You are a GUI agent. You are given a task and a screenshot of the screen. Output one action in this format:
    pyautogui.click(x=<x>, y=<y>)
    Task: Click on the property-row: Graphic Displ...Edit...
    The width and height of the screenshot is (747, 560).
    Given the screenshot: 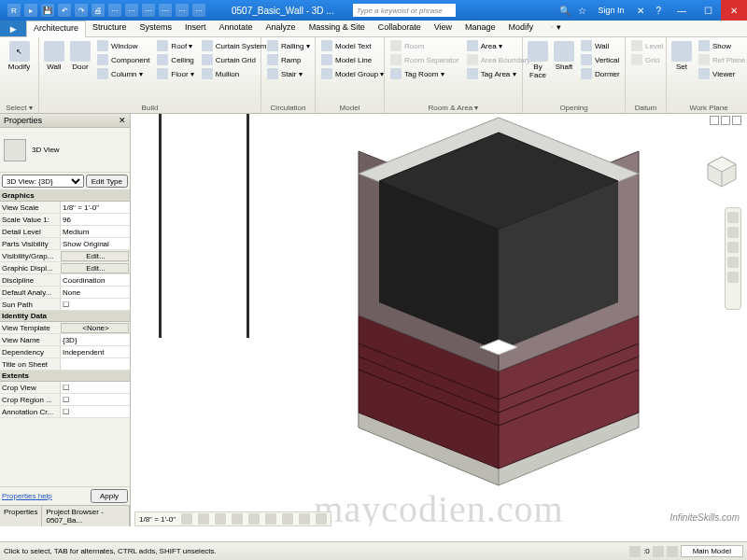 What is the action you would take?
    pyautogui.click(x=65, y=269)
    